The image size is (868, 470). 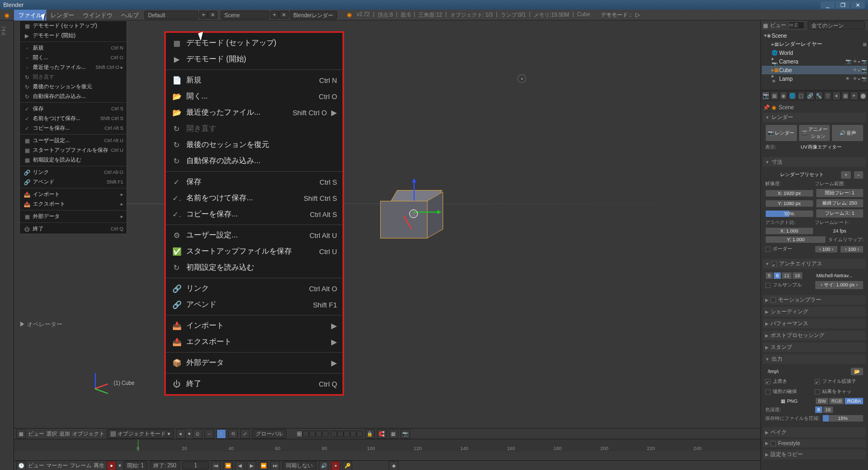 I want to click on snap-icon: 🧲, so click(x=382, y=434).